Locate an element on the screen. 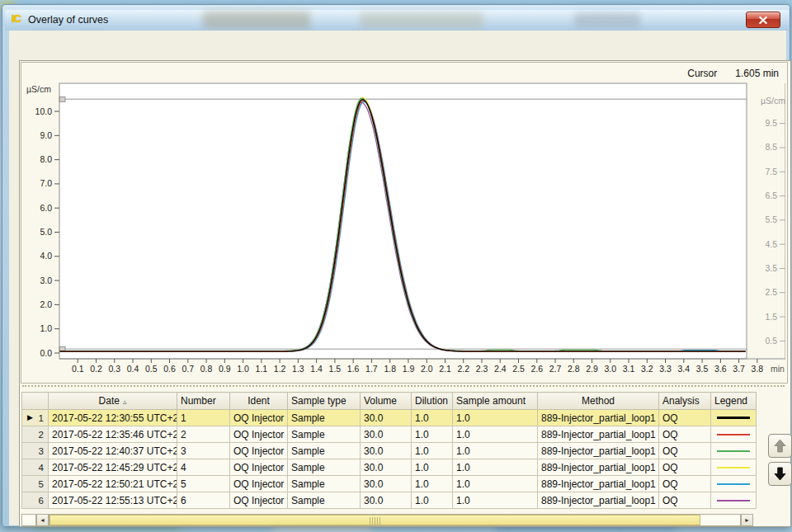 This screenshot has height=532, width=792. cursor-label: Cursor is located at coordinates (702, 73).